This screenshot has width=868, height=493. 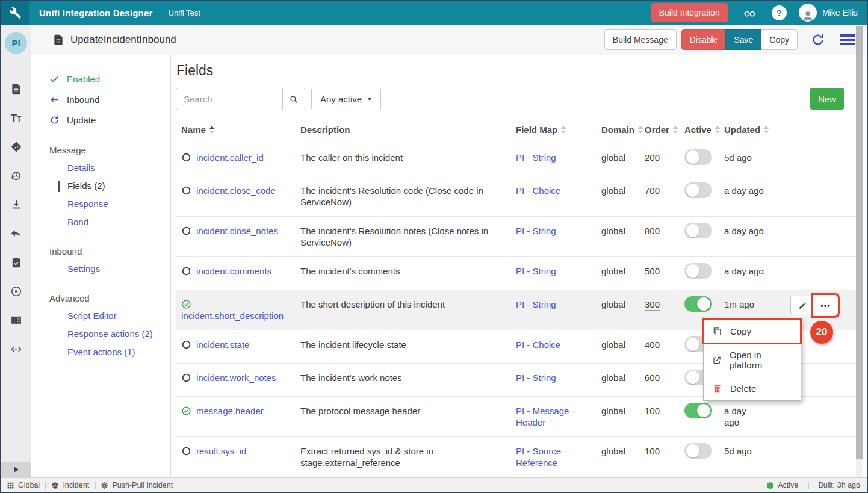 I want to click on status-bar-global: Global, so click(x=23, y=485).